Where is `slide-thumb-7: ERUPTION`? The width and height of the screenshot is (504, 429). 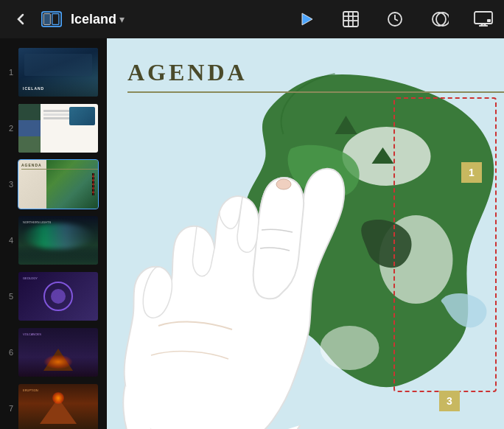 slide-thumb-7: ERUPTION is located at coordinates (58, 406).